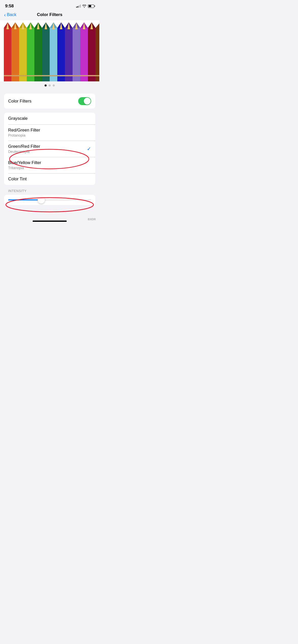  Describe the element at coordinates (50, 221) in the screenshot. I see `home-indicator` at that location.